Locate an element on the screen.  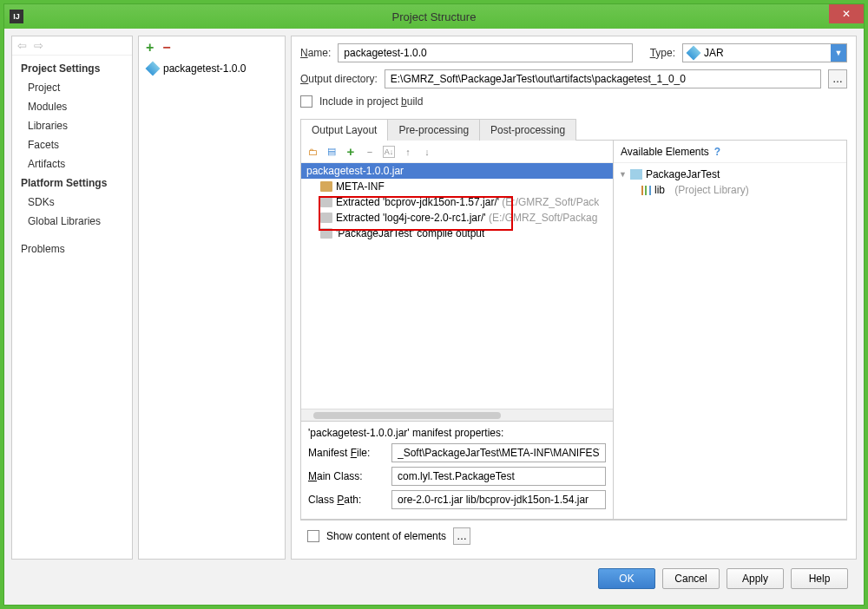
show-content-label: Show content of elements is located at coordinates (386, 536).